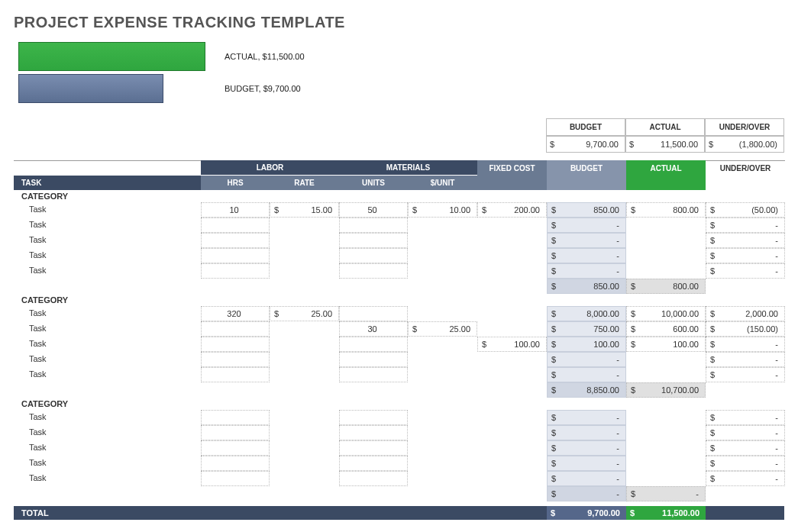  What do you see at coordinates (586, 314) in the screenshot?
I see `budget-cell: $8,000.00` at bounding box center [586, 314].